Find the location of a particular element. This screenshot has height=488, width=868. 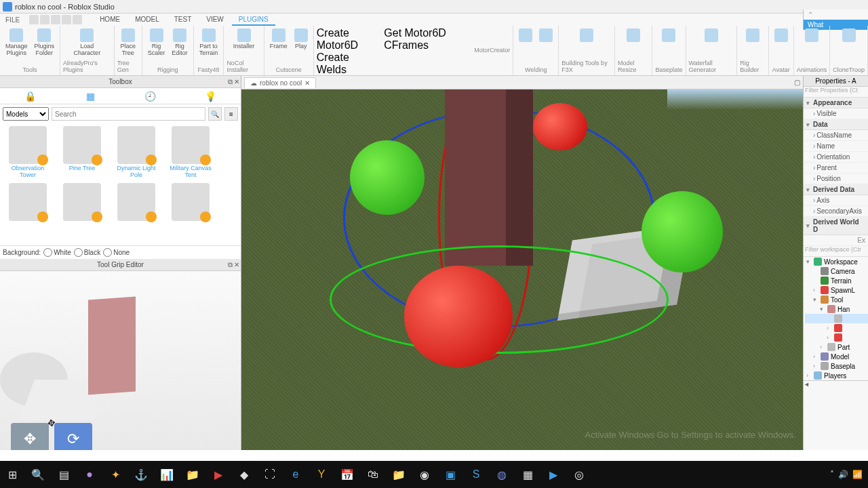

undock-icon: ⧉ is located at coordinates (231, 265).